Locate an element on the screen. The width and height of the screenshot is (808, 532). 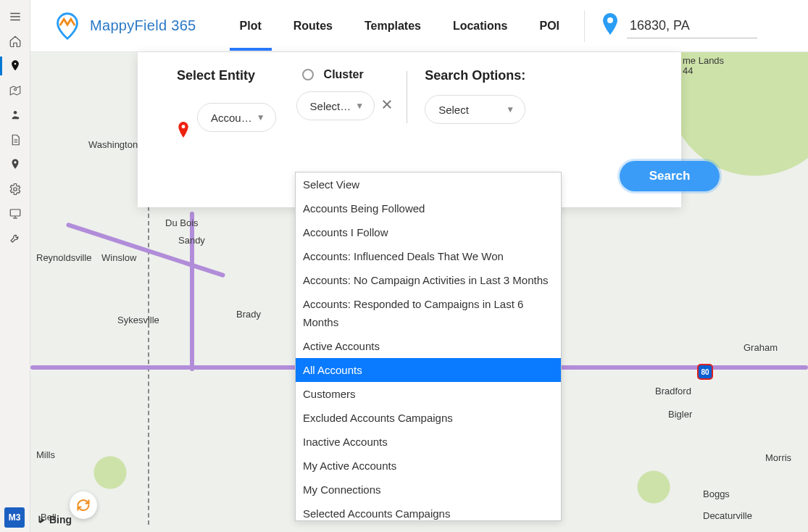
map-label: Mills is located at coordinates (46, 455).